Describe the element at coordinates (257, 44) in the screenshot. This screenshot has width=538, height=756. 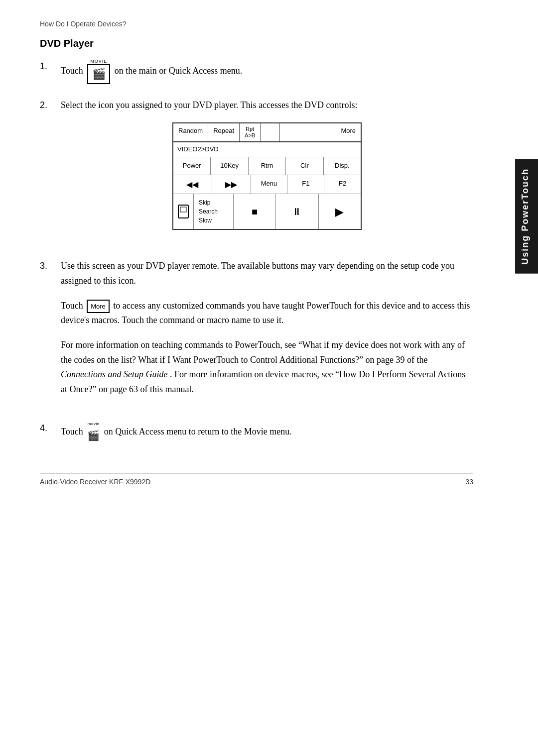
I see `section-title: DVD Player` at that location.